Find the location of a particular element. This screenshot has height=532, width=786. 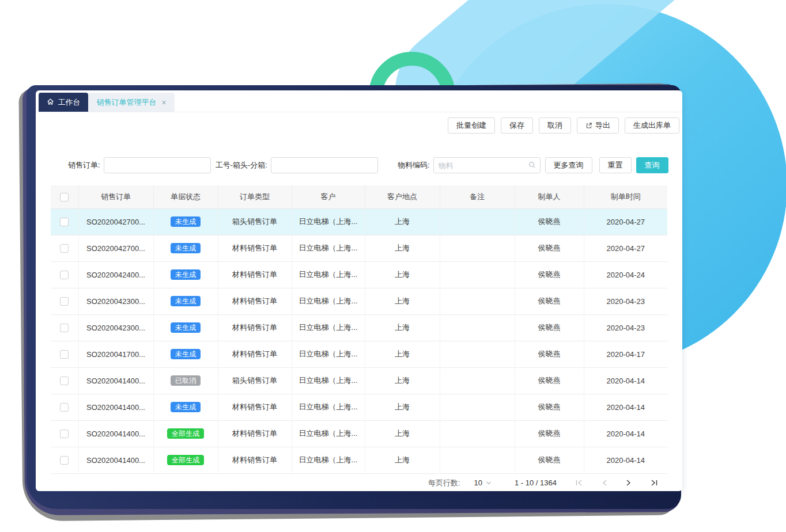

search-icon is located at coordinates (532, 165).